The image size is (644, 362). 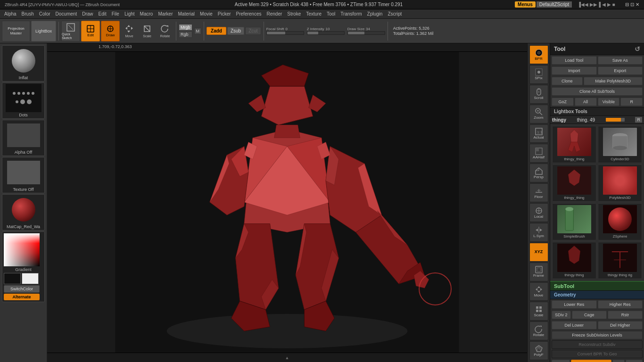 What do you see at coordinates (632, 5) in the screenshot?
I see `window-controls: ⊟ ⊡ ✕` at bounding box center [632, 5].